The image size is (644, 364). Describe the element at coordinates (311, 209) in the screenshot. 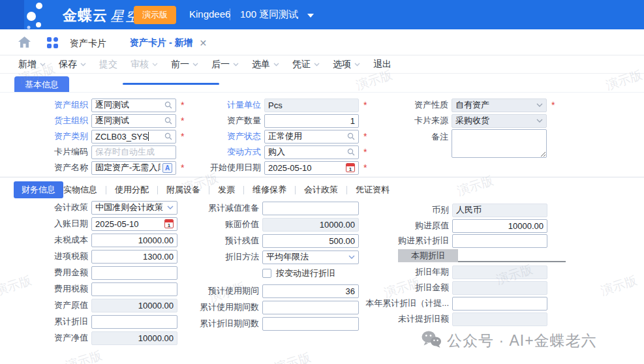

I see `impairment-input` at that location.